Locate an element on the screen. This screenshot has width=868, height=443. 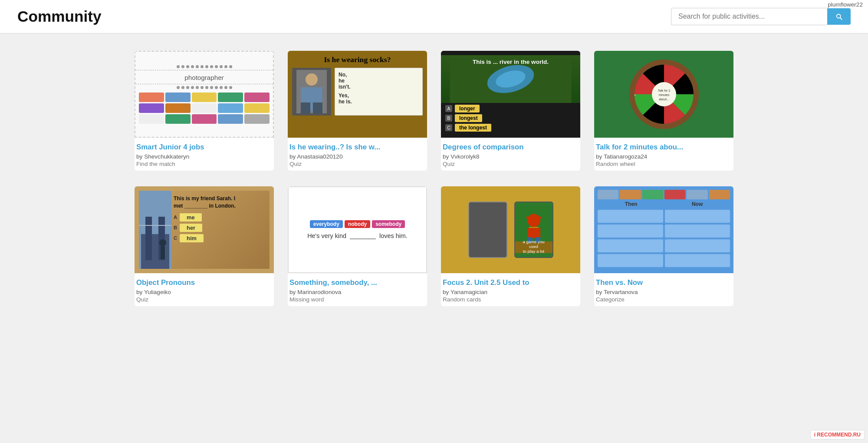
thumb-river: This is ... river in the world. is located at coordinates (510, 79).